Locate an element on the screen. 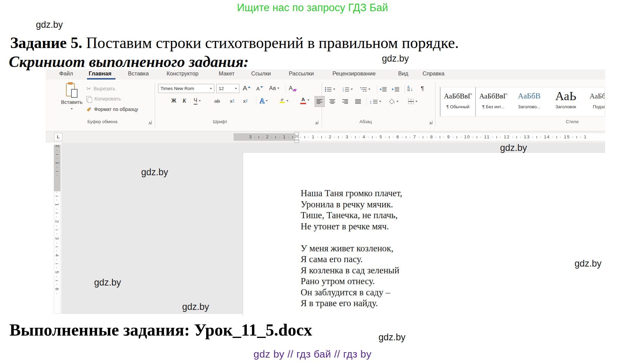 The image size is (625, 364). caret-down-icon is located at coordinates (262, 87).